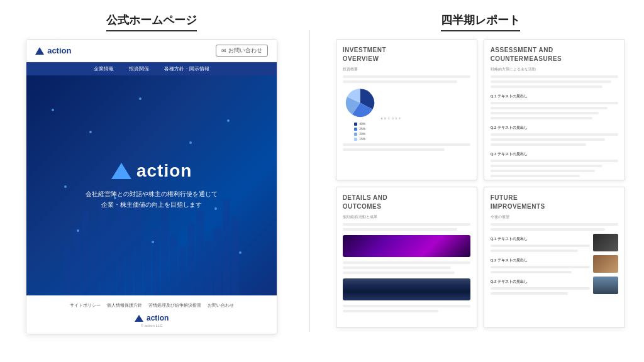 The width and height of the screenshot is (644, 362). I want to click on report-page-2-title: ASSESSMENT ANDCOUNTERMEASURES, so click(555, 55).